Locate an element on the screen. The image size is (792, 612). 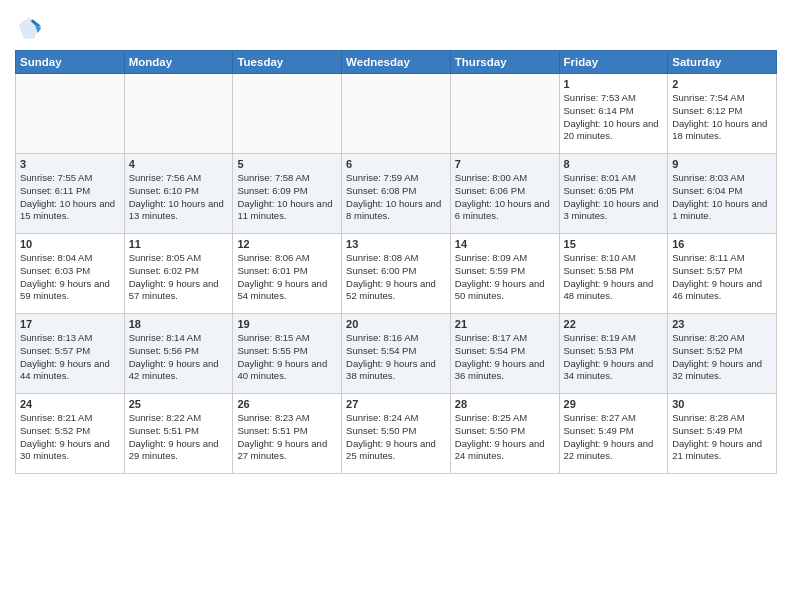
cell-info: Sunrise: 8:11 AMSunset: 5:57 PMDaylight:… is located at coordinates (722, 278).